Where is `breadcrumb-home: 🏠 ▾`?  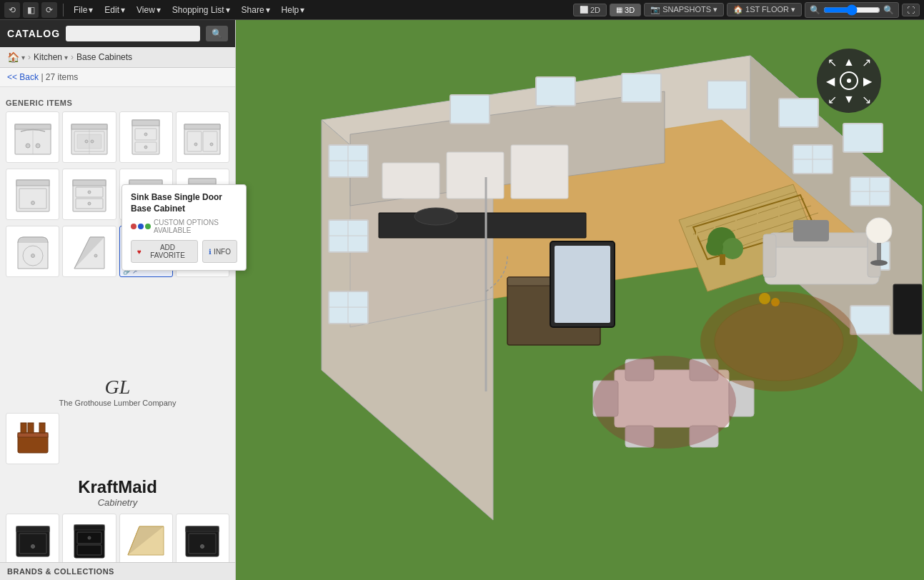 breadcrumb-home: 🏠 ▾ is located at coordinates (16, 57).